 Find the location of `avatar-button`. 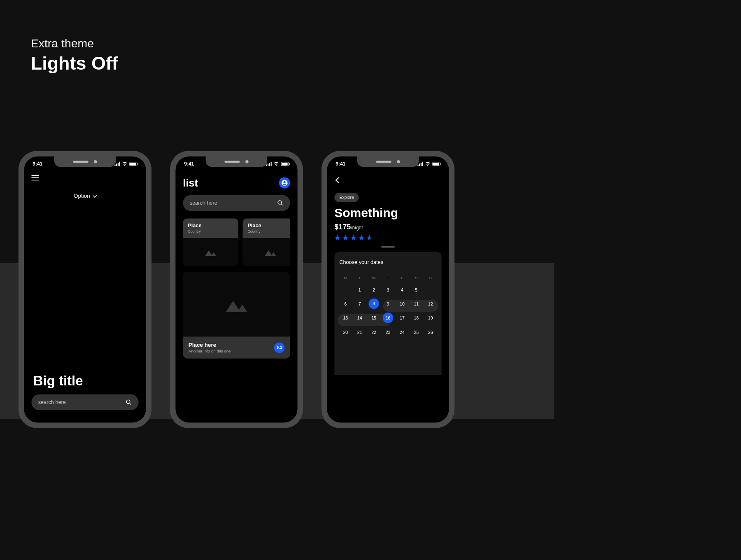

avatar-button is located at coordinates (285, 183).